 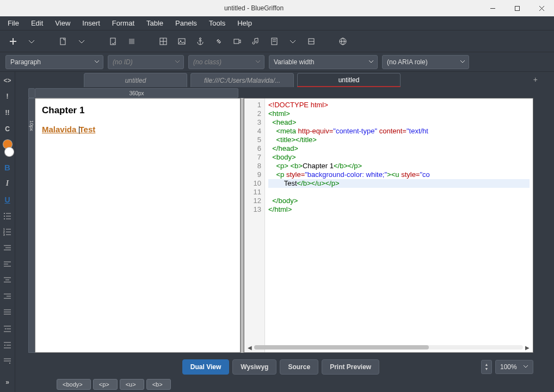 What do you see at coordinates (136, 80) in the screenshot?
I see `tab-untitled-1: untitled` at bounding box center [136, 80].